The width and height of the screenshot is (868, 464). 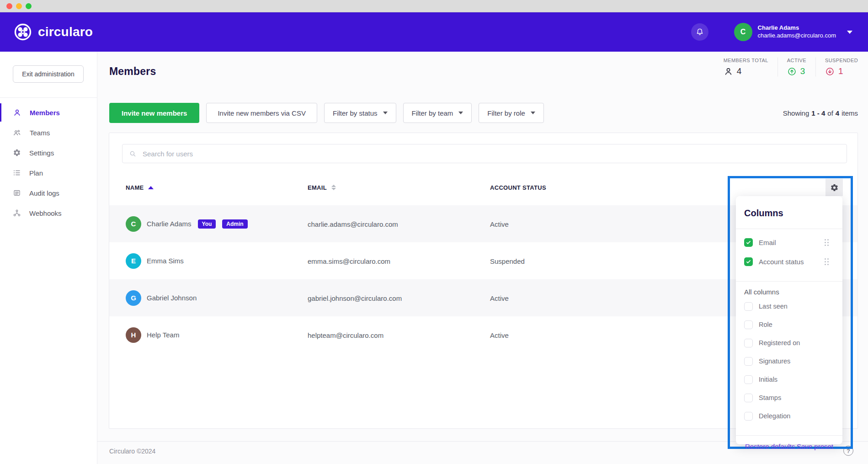 I want to click on avatar: H, so click(x=133, y=335).